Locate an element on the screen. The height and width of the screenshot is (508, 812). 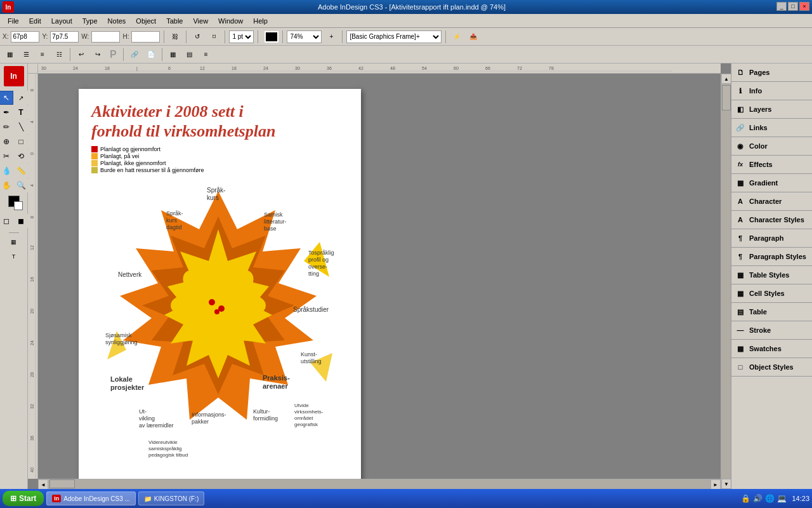
shape-tool: □ is located at coordinates (21, 142).